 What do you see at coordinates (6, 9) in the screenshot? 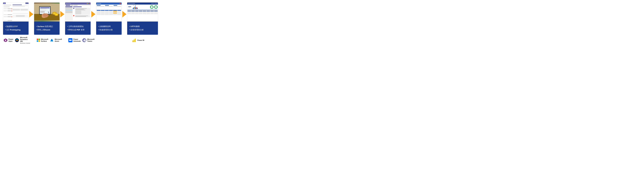
I see `erp-row-label` at bounding box center [6, 9].